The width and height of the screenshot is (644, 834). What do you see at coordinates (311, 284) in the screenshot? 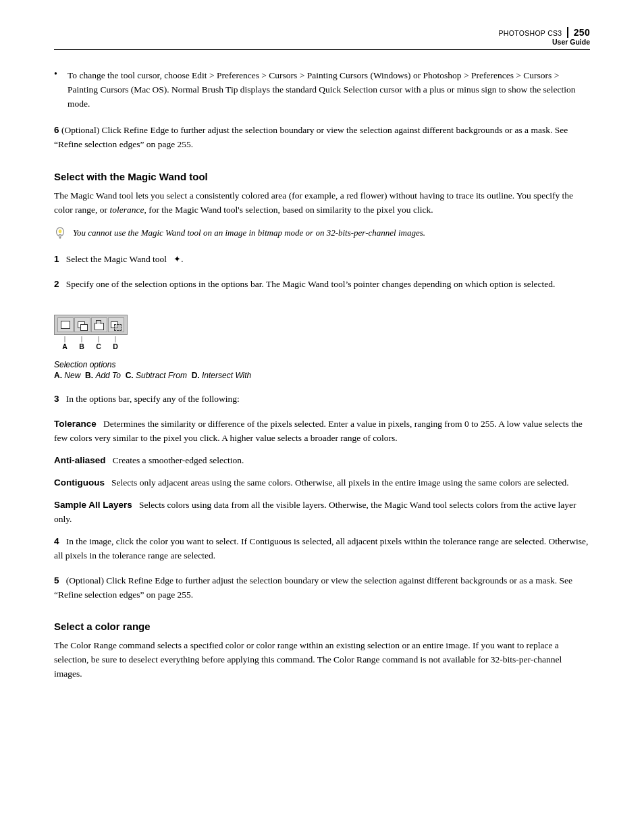
I see `step-2-text: Specify one of the selection options in …` at bounding box center [311, 284].